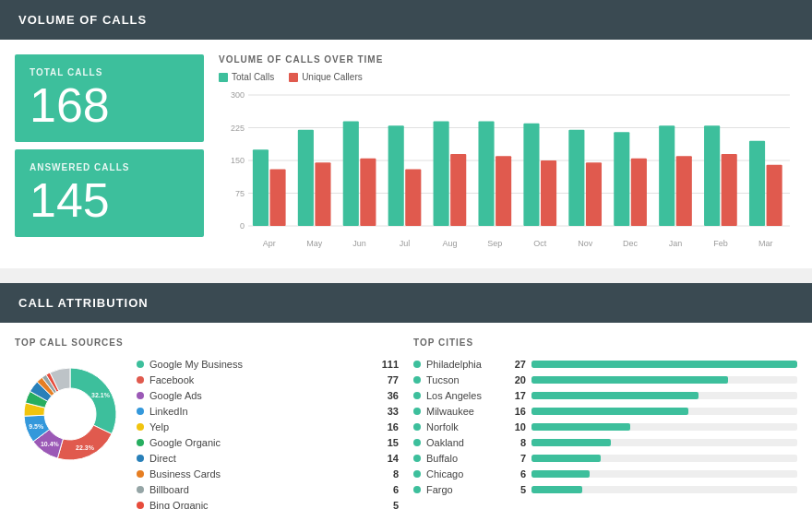 The image size is (812, 509). What do you see at coordinates (516, 427) in the screenshot?
I see `city-count: 10` at bounding box center [516, 427].